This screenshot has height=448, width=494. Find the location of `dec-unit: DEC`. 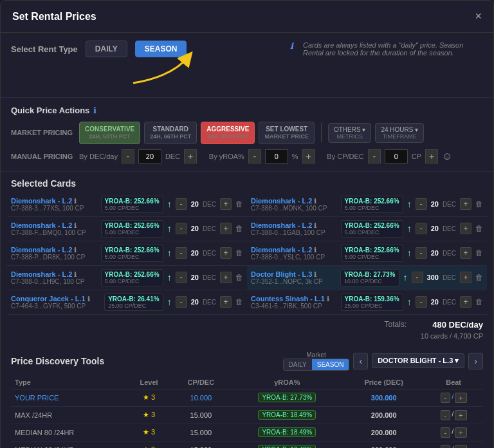

dec-unit: DEC is located at coordinates (172, 156).